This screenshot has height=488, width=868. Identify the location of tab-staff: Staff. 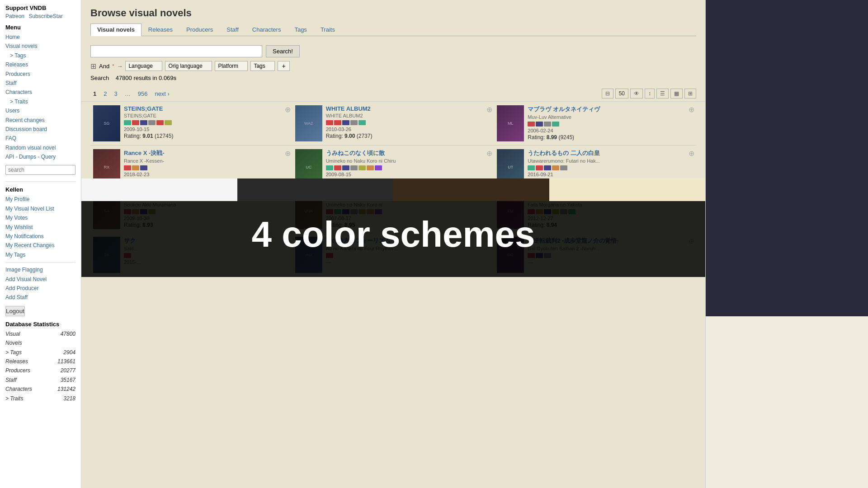
(232, 30).